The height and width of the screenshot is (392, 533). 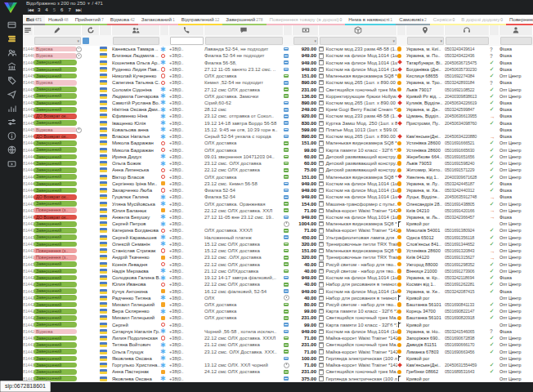 I want to click on order-row: 814458ЗавершенийНиколай Кучеренко+38(0..…, so click(x=278, y=76).